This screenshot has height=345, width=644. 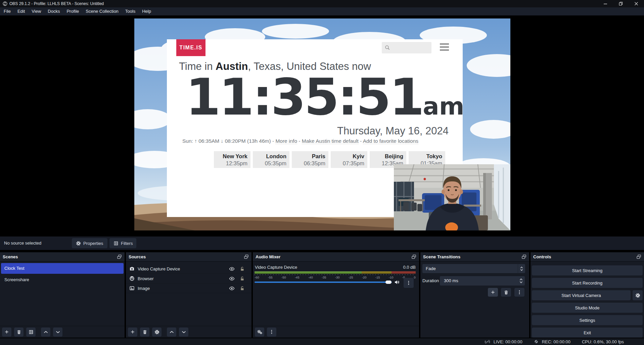 What do you see at coordinates (388, 282) in the screenshot?
I see `volume-slider-handle` at bounding box center [388, 282].